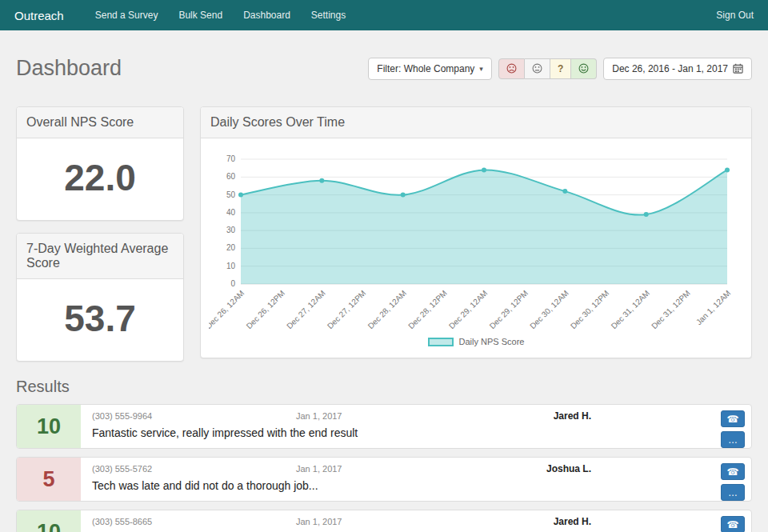 Image resolution: width=768 pixels, height=532 pixels. I want to click on result-comment: Fantastic service, really impressed with…, so click(398, 433).